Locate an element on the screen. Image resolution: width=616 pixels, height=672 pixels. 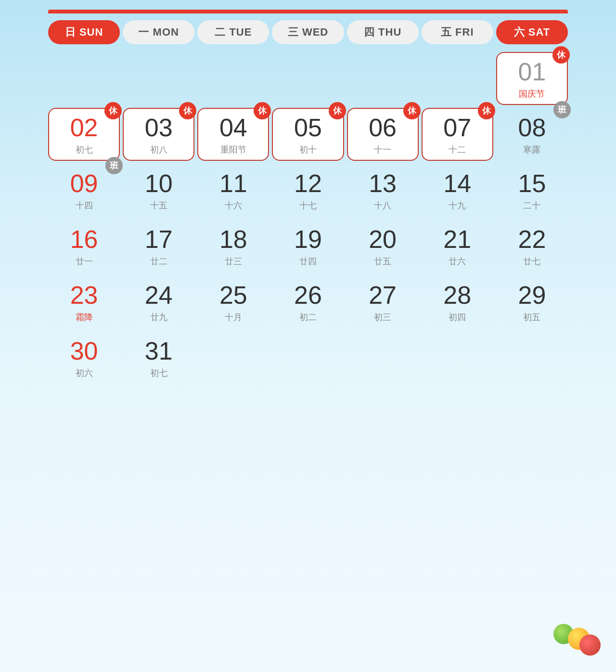
cal-cell-day08: 班08寒露 is located at coordinates (532, 134).